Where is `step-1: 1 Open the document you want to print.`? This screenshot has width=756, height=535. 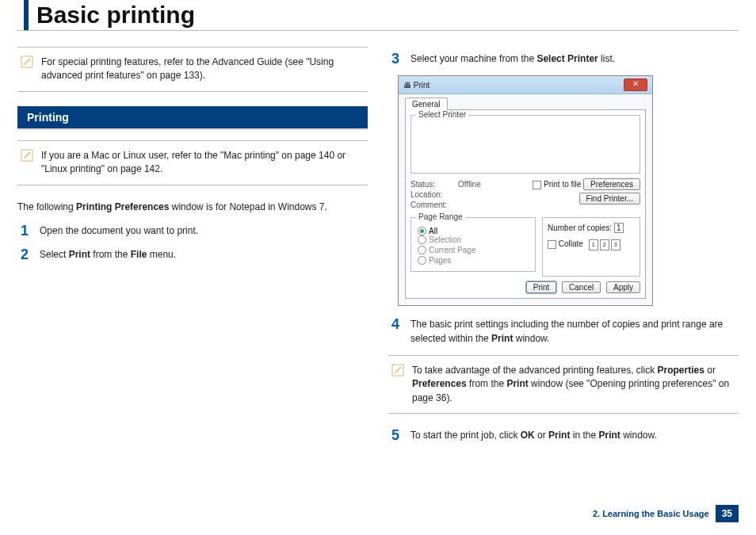 step-1: 1 Open the document you want to print. is located at coordinates (193, 231).